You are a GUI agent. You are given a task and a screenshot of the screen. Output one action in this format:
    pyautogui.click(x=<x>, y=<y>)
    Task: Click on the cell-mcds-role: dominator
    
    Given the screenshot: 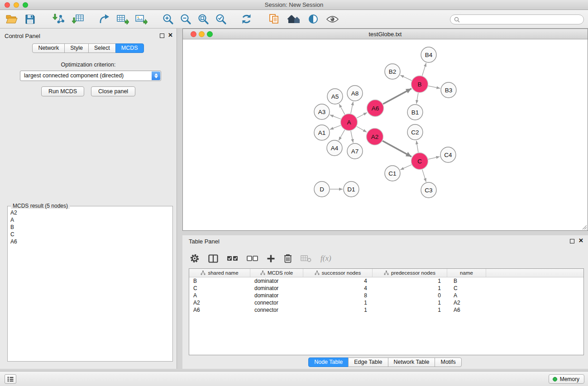 What is the action you would take?
    pyautogui.click(x=277, y=288)
    